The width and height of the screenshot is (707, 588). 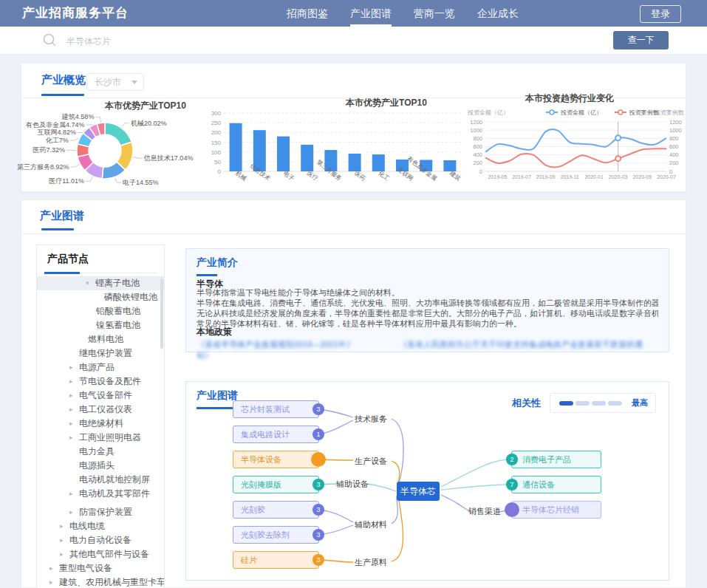 I want to click on login-button: 登录, so click(x=660, y=14).